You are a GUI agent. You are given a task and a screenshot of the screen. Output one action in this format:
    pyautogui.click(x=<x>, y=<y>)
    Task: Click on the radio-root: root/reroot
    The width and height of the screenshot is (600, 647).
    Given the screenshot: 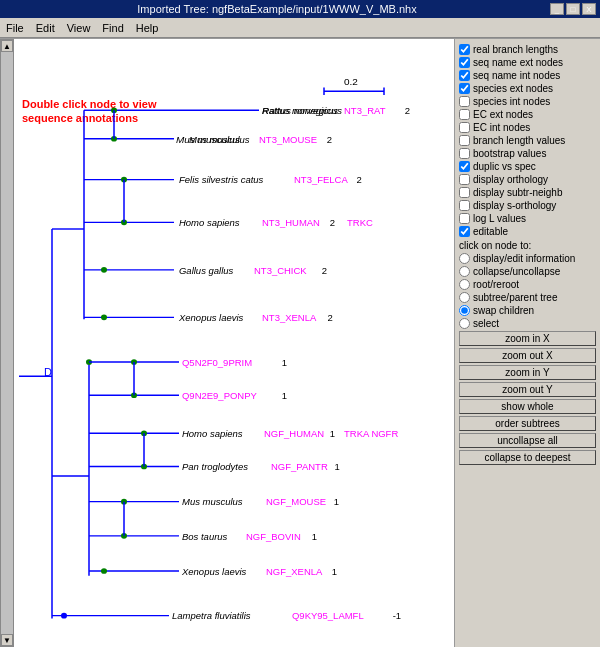 What is the action you would take?
    pyautogui.click(x=528, y=284)
    